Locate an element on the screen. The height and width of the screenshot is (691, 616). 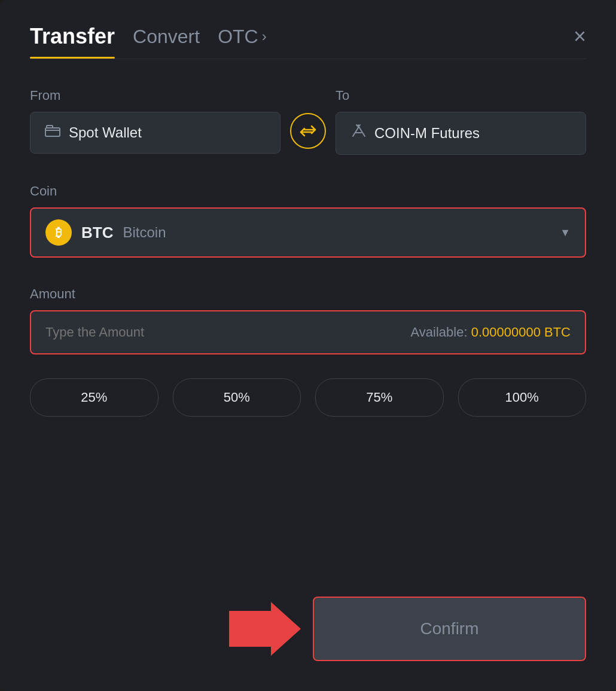
to-label: To is located at coordinates (461, 96).